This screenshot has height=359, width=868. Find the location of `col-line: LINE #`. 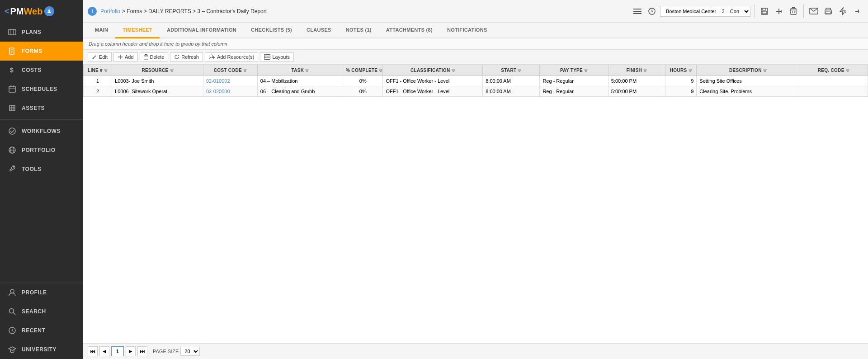

col-line: LINE # is located at coordinates (98, 71).